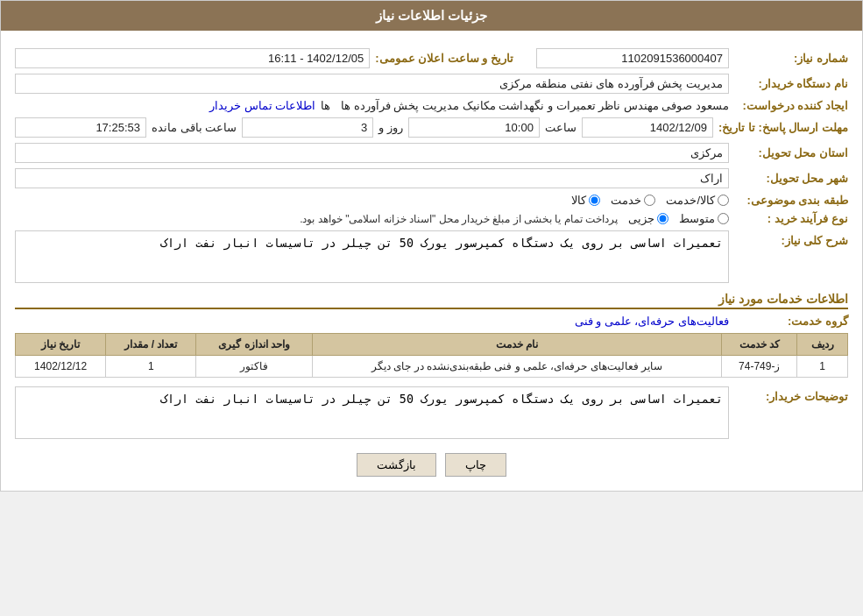 This screenshot has height=616, width=863. What do you see at coordinates (431, 464) in the screenshot?
I see `buttons-row: چاپ بازگشت` at bounding box center [431, 464].